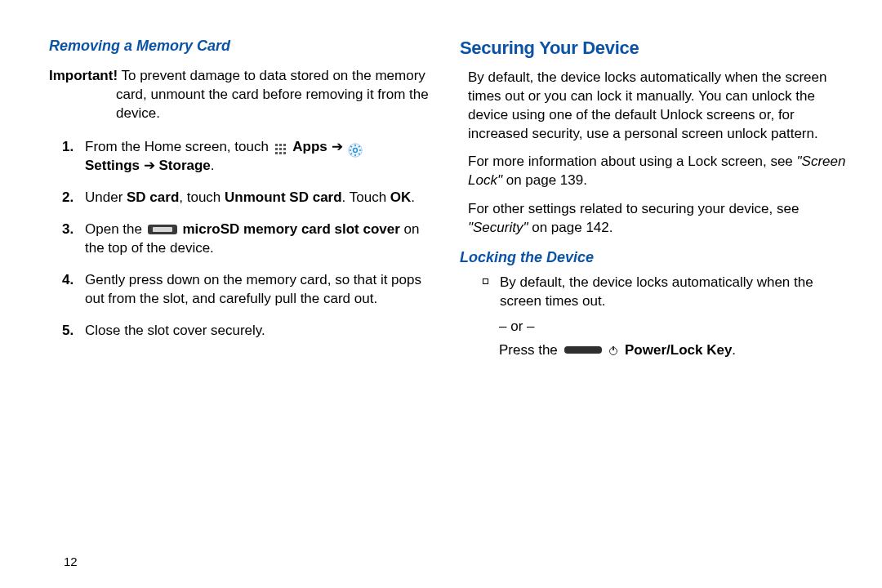  What do you see at coordinates (113, 165) in the screenshot?
I see `step-1-settings: Settings` at bounding box center [113, 165].